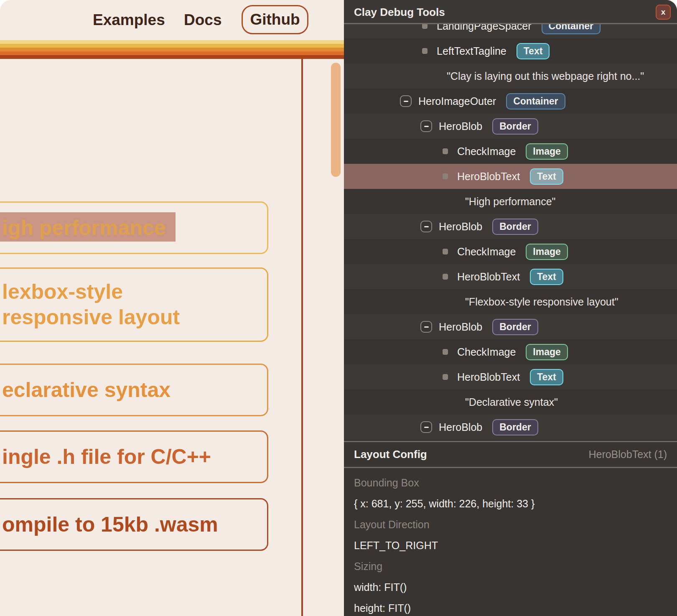 Image resolution: width=677 pixels, height=616 pixels. Describe the element at coordinates (511, 402) in the screenshot. I see `tree-quote-row: "Declarative syntax"` at that location.